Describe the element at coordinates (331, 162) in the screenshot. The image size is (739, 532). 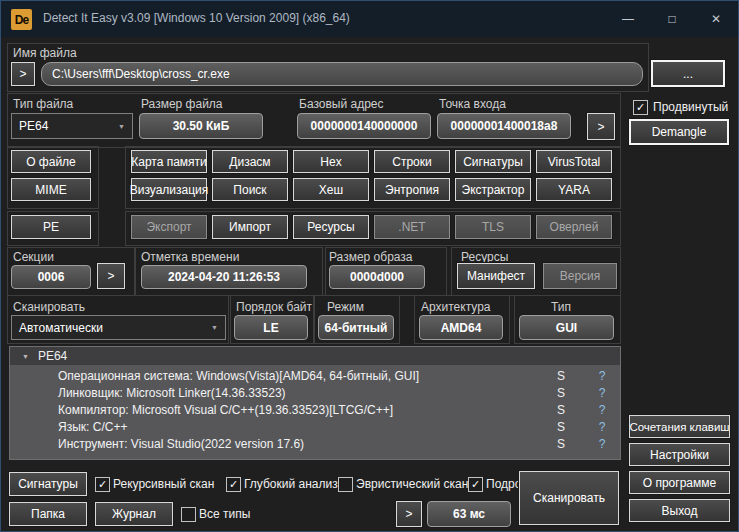
I see `hex-button: Hex` at that location.